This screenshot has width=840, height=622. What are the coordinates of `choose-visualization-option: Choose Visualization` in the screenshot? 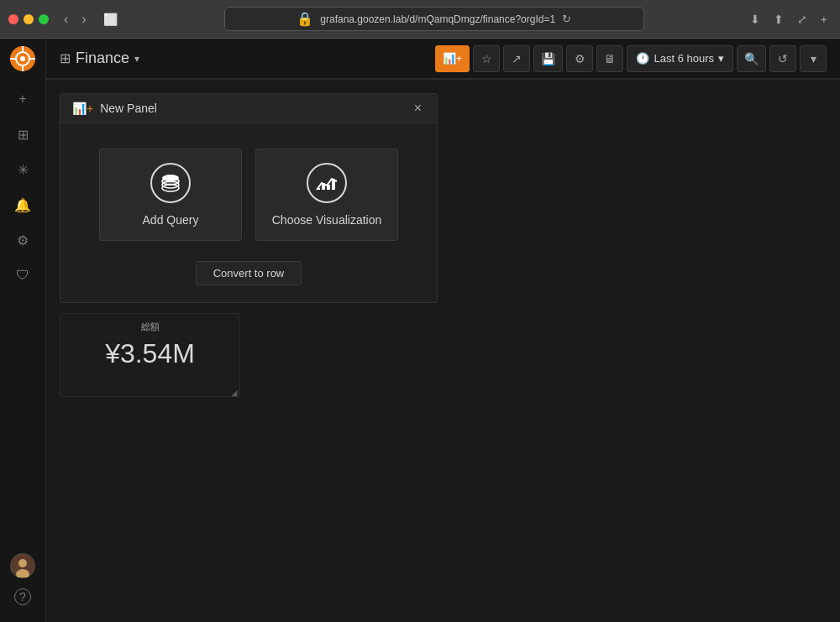 It's located at (327, 195).